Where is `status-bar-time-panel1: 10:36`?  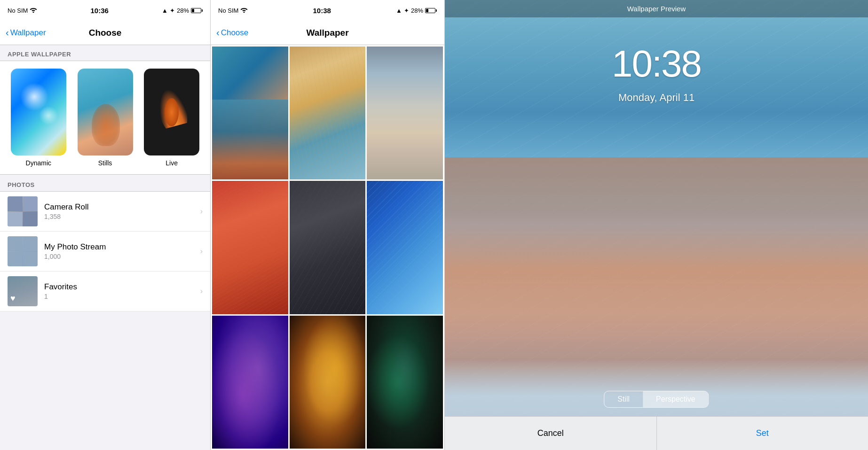 status-bar-time-panel1: 10:36 is located at coordinates (100, 10).